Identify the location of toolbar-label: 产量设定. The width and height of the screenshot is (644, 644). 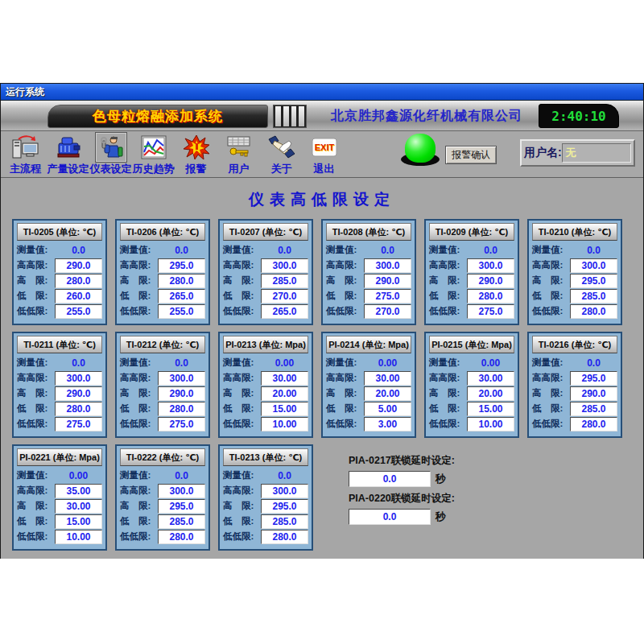
(68, 169).